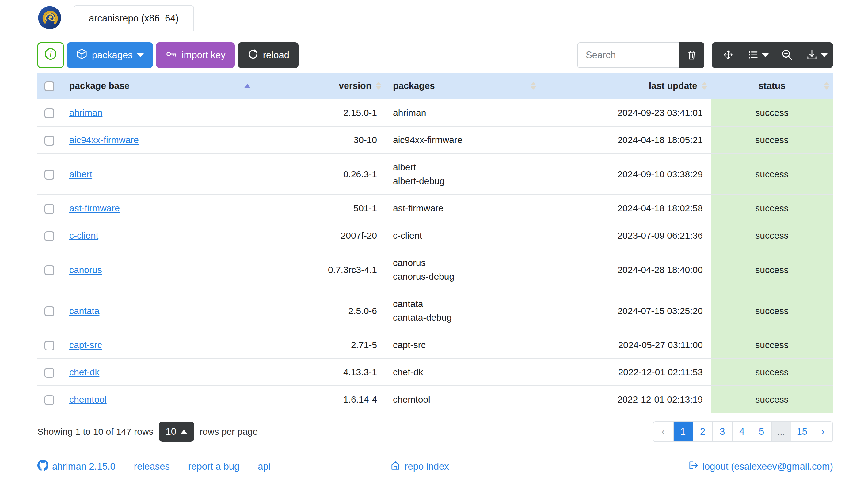 Image resolution: width=868 pixels, height=481 pixels. Describe the element at coordinates (88, 399) in the screenshot. I see `package-base-link: chemtool` at that location.